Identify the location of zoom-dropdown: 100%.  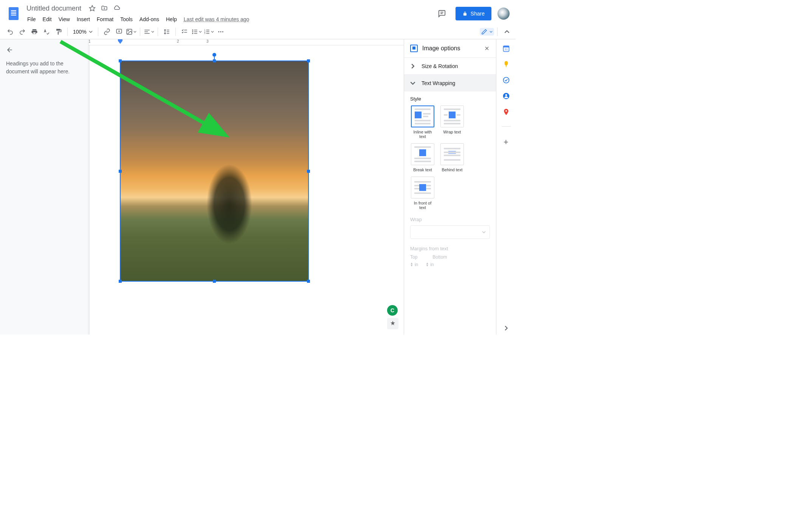
(83, 32).